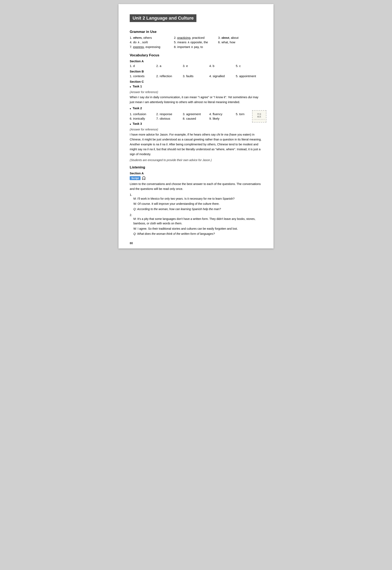 Image resolution: width=392 pixels, height=570 pixels. I want to click on grammar-text: 8. important ∧ pay, to, so click(188, 47).